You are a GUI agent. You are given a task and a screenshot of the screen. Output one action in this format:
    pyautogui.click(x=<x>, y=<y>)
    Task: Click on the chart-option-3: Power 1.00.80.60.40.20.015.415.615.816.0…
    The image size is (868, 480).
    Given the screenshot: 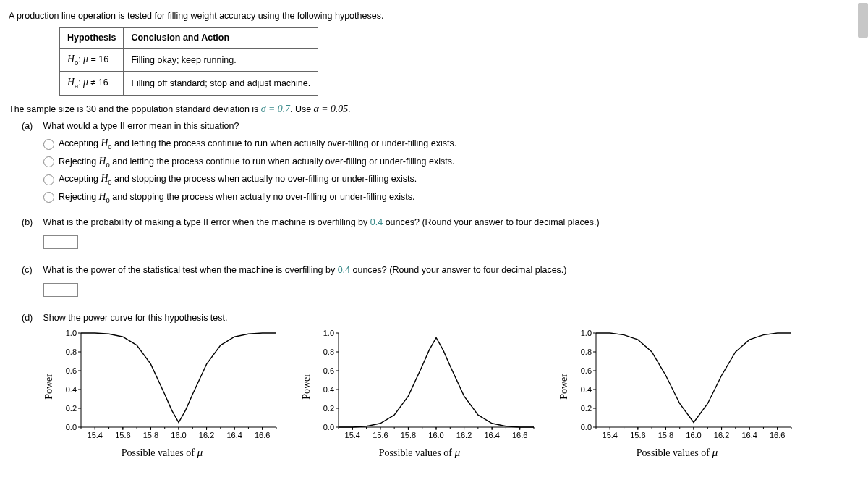 What is the action you would take?
    pyautogui.click(x=677, y=394)
    